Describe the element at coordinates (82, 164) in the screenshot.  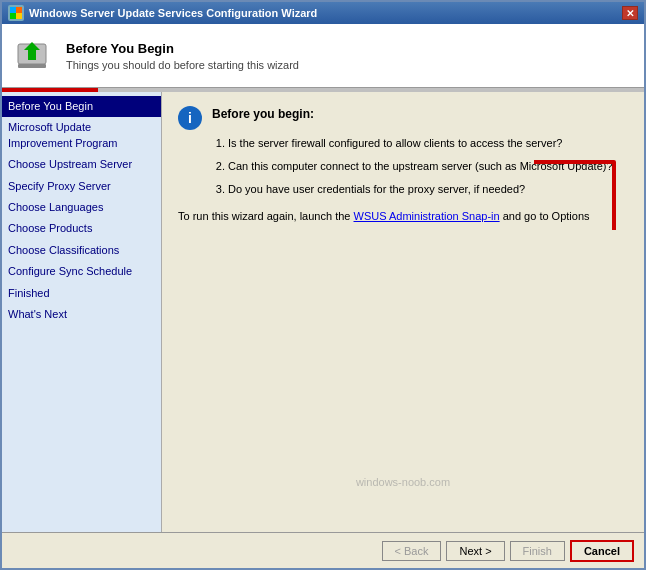
I see `sidebar-item-choose-upstream: Choose Upstream Server` at that location.